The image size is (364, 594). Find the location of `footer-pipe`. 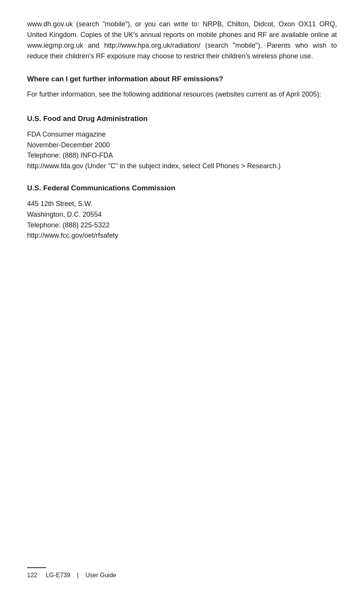

footer-pipe is located at coordinates (73, 575).